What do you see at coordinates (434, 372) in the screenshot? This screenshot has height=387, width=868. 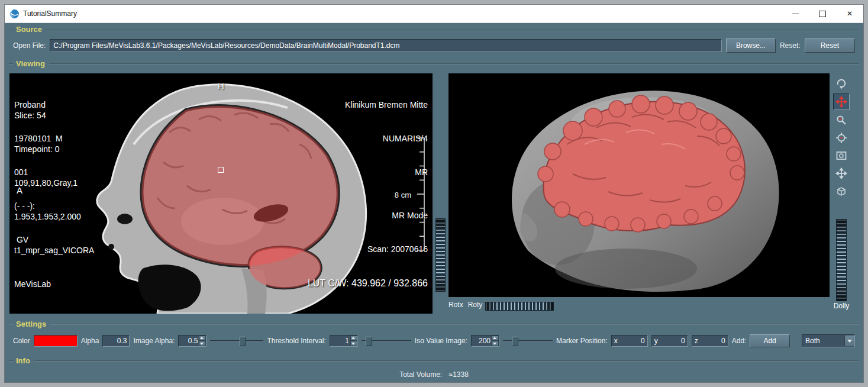 I see `total-volume-row: Total Volume: ≈1338` at bounding box center [434, 372].